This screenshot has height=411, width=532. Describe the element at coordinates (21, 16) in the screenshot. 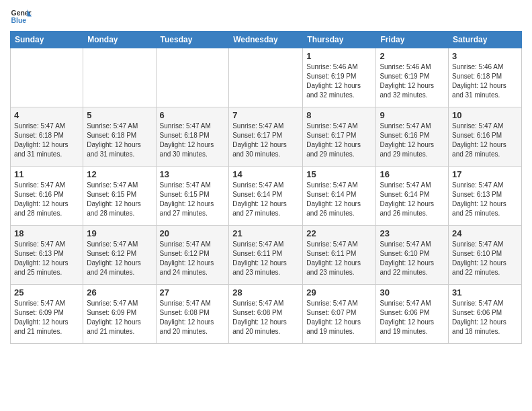

I see `logo: General Blue` at that location.